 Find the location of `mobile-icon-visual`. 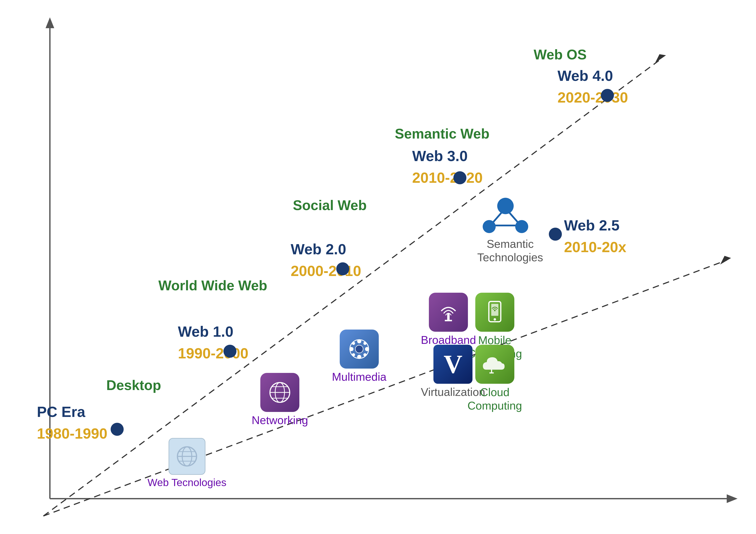

mobile-icon-visual is located at coordinates (495, 312).